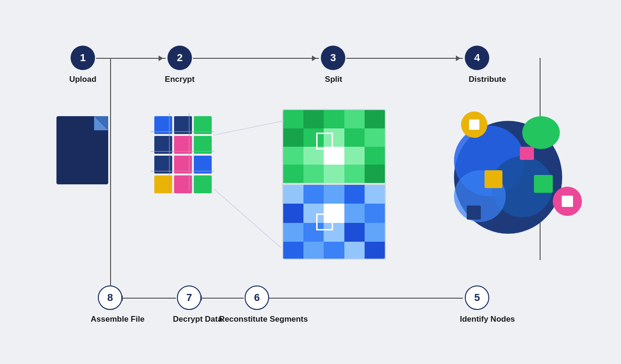 Image resolution: width=621 pixels, height=364 pixels. Describe the element at coordinates (189, 298) in the screenshot. I see `step-7-circle: 7` at that location.